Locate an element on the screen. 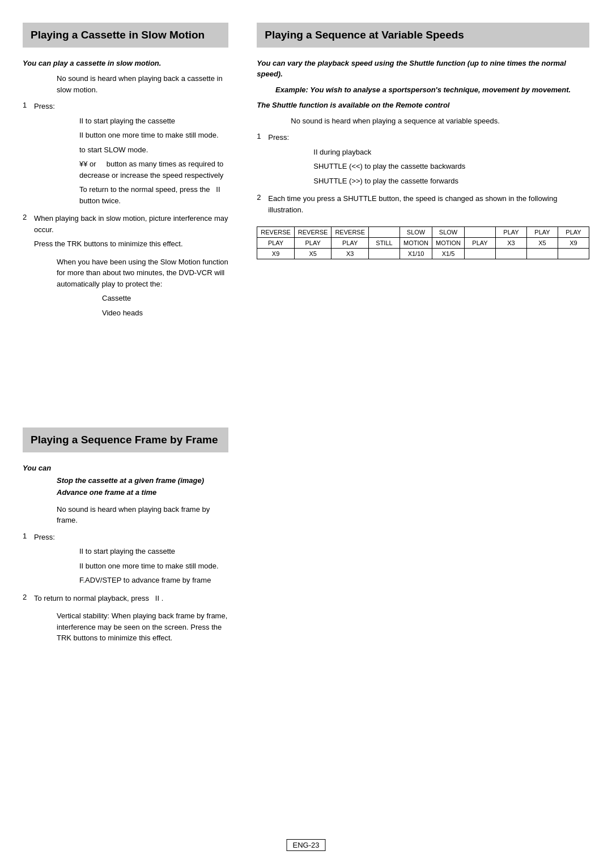 The image size is (612, 868). variable-speeds-step1: 1 Press: II during playback SHUTTLE (<<)… is located at coordinates (423, 161).